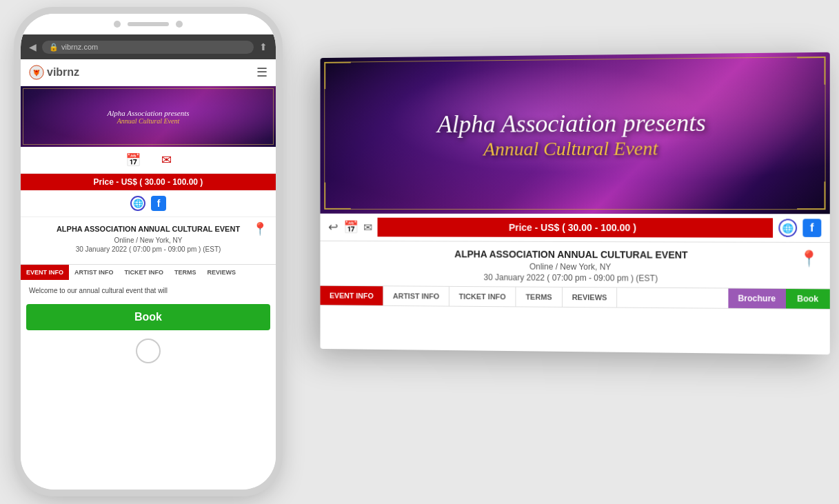  Describe the element at coordinates (148, 351) in the screenshot. I see `phone-home-button` at that location.